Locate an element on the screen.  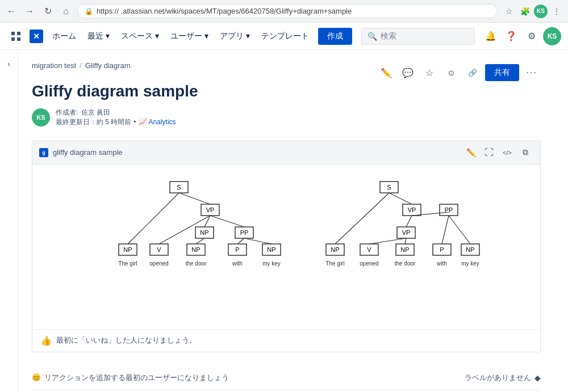
reactions-bar: 😊 リアクションを追加する最初のユーザーになりましょう ラベルがありません ◆ is located at coordinates (286, 378).